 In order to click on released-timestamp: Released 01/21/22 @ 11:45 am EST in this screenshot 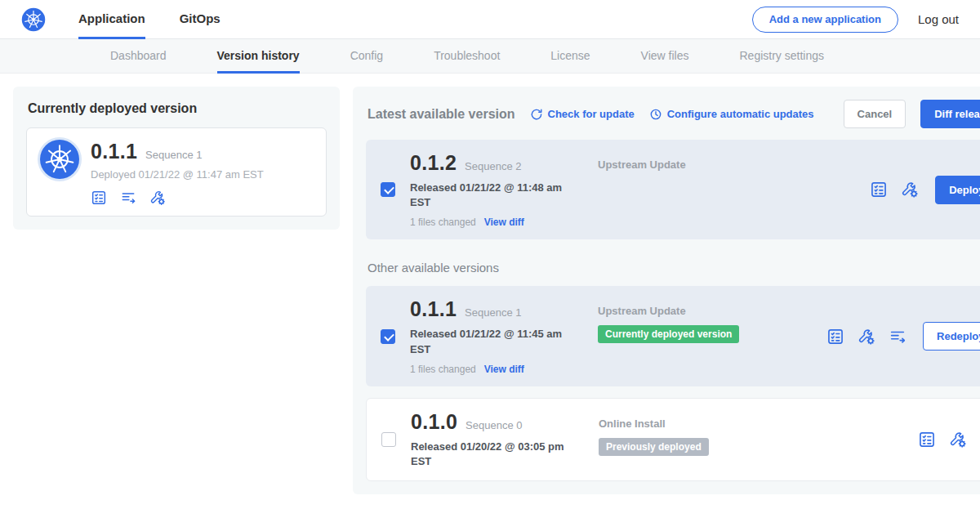, I will do `click(492, 342)`.